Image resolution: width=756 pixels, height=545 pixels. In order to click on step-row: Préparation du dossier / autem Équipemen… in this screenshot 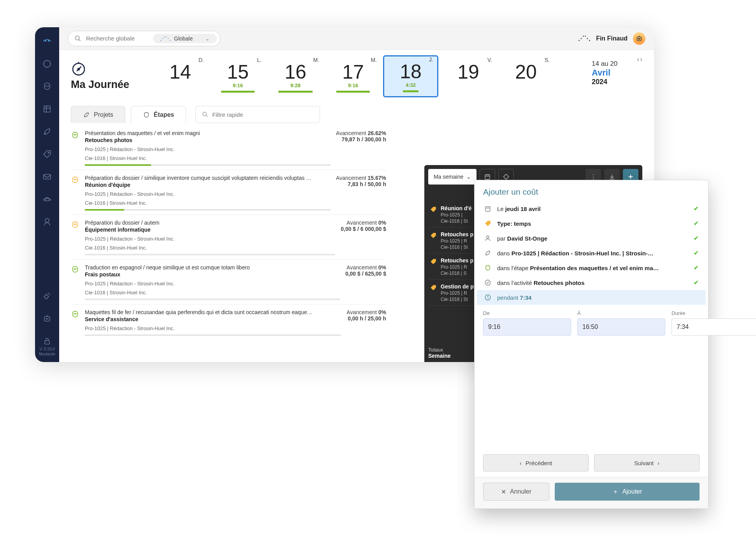, I will do `click(229, 237)`.